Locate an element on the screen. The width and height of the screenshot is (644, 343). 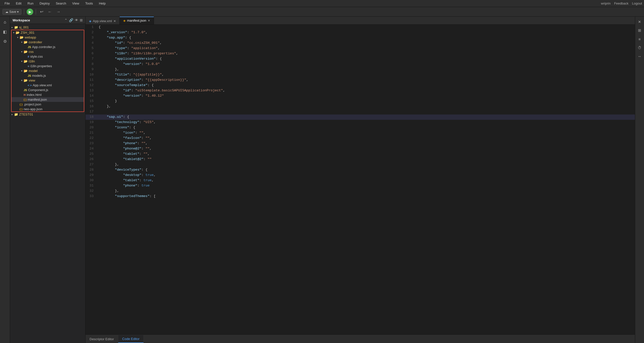
line-content-23: "phone": "", is located at coordinates (366, 143).